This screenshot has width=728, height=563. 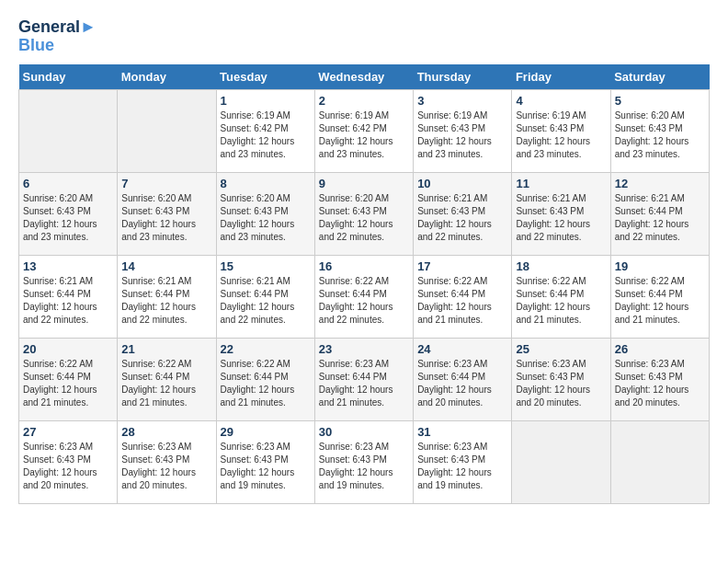 What do you see at coordinates (68, 350) in the screenshot?
I see `day-number: 20` at bounding box center [68, 350].